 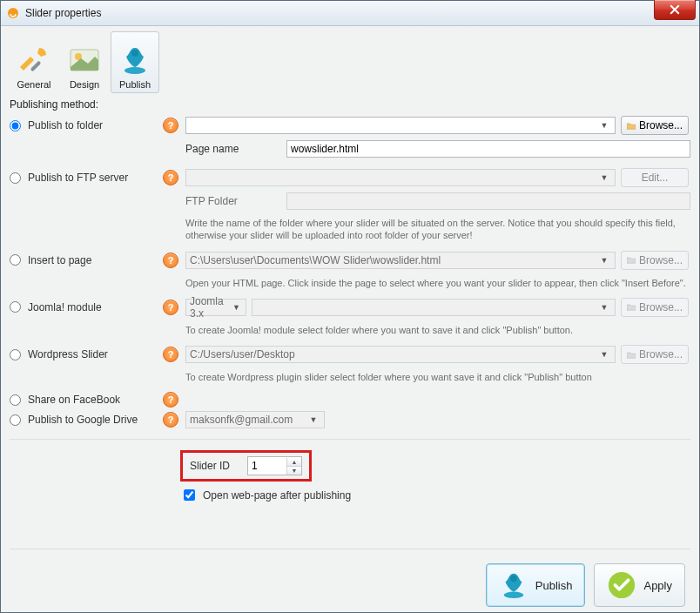 I want to click on app-icon, so click(x=13, y=13).